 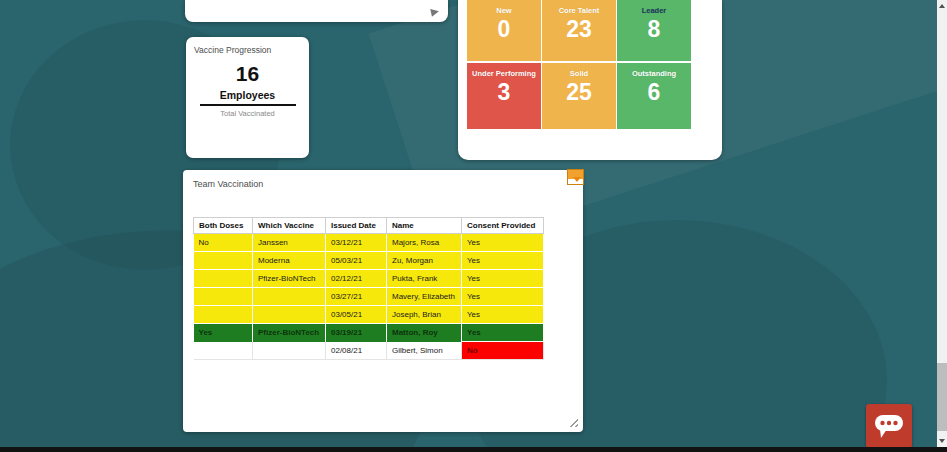 I want to click on table-row: 03/05/21Joseph, BrianYes, so click(x=369, y=315).